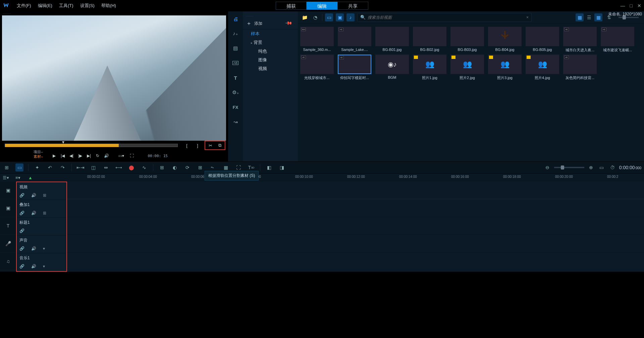 The height and width of the screenshot is (338, 644). Describe the element at coordinates (444, 17) in the screenshot. I see `search-input: 🔍 ×` at that location.